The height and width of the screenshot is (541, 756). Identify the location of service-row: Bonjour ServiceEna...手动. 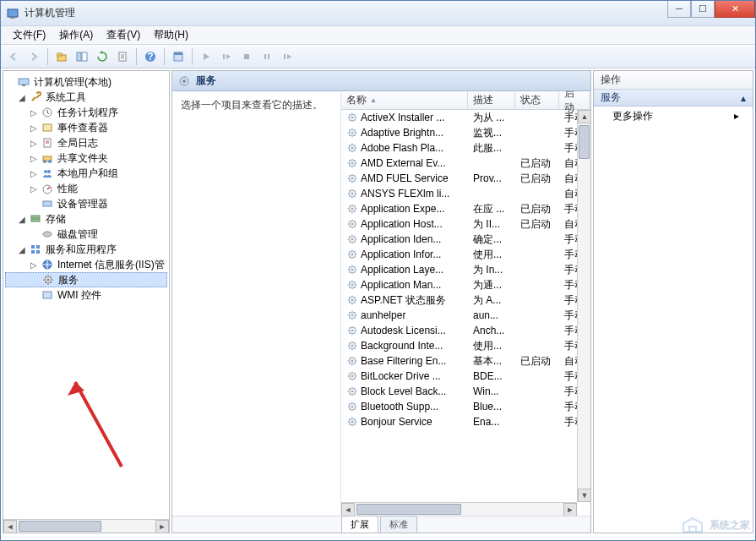
(466, 422).